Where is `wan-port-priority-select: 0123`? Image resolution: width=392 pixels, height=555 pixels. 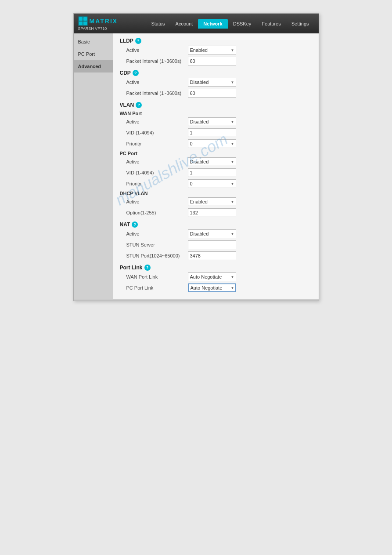 wan-port-priority-select: 0123 is located at coordinates (212, 144).